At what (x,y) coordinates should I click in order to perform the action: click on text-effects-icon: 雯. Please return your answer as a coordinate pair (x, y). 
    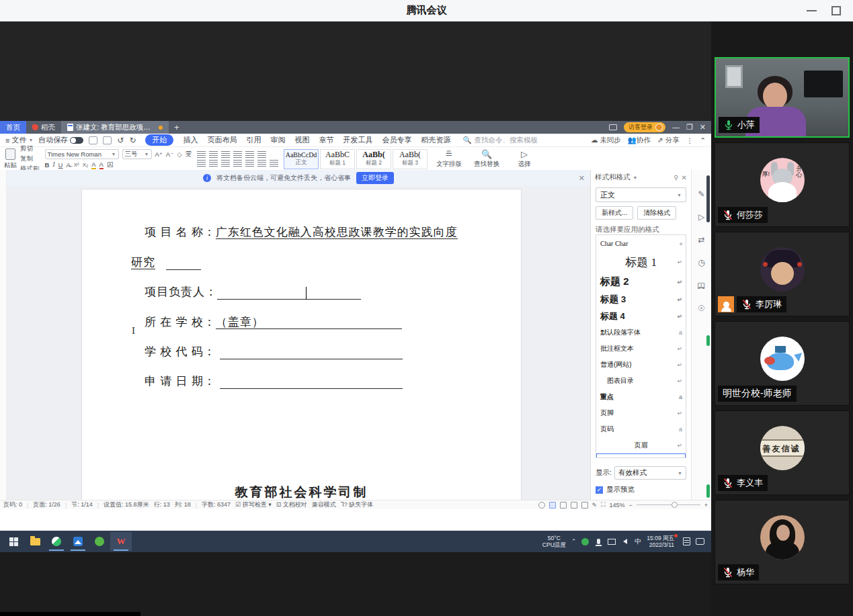
    Looking at the image, I should click on (189, 155).